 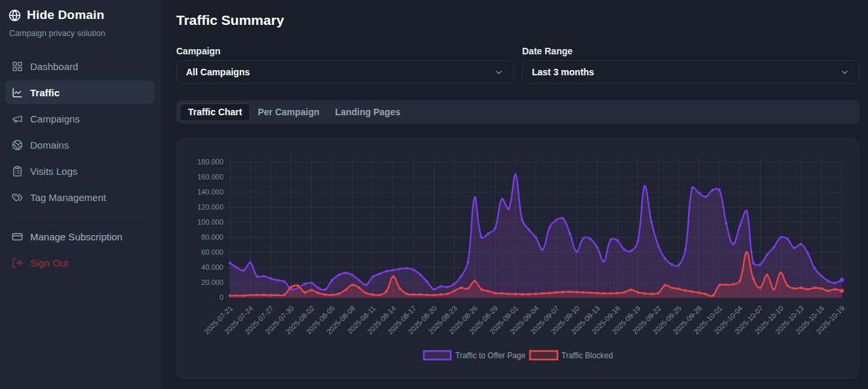 I want to click on svg-text: 40.000, so click(x=212, y=267).